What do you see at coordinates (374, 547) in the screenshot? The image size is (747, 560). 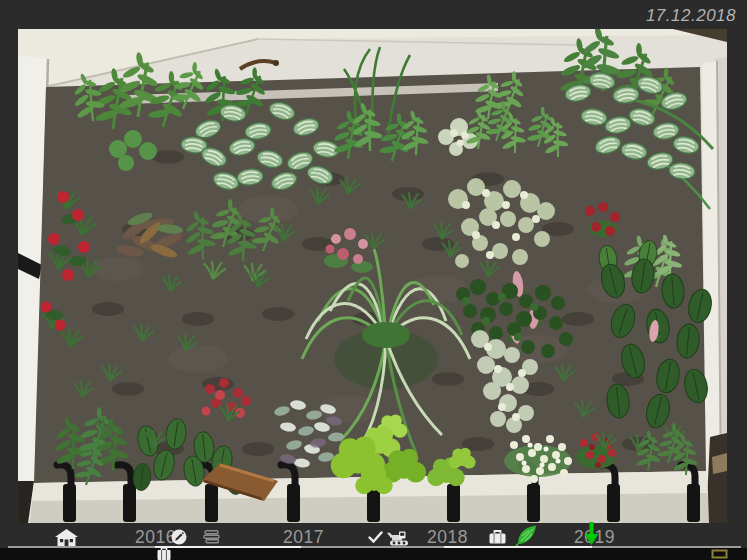 I see `timeline-track` at bounding box center [374, 547].